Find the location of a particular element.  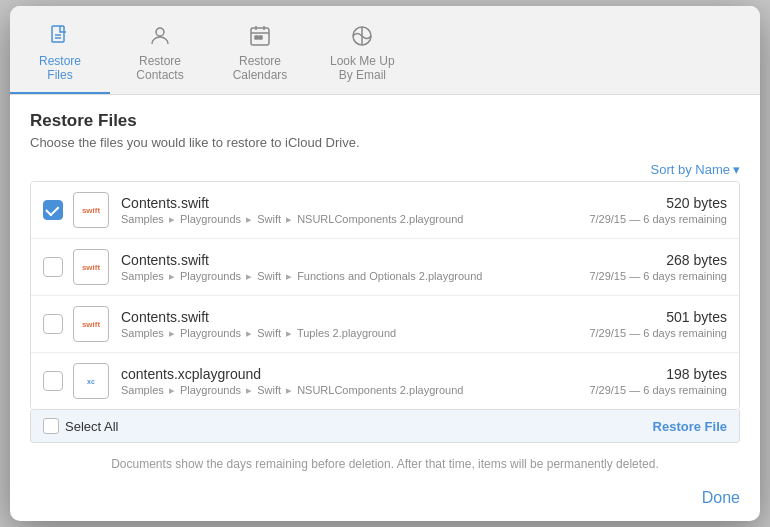

select-all-checkbox is located at coordinates (51, 426).